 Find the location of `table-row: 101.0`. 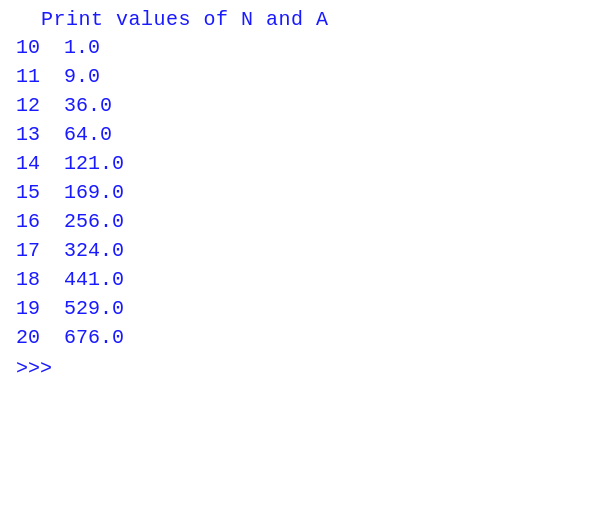

table-row: 101.0 is located at coordinates (303, 48).